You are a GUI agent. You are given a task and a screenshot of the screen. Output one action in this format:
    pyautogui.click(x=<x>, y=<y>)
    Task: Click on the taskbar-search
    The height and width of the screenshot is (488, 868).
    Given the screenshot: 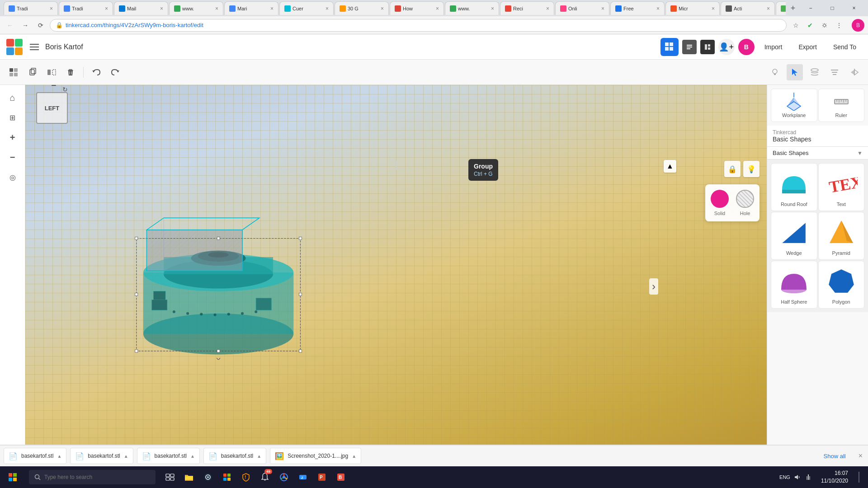 What is the action you would take?
    pyautogui.click(x=92, y=477)
    